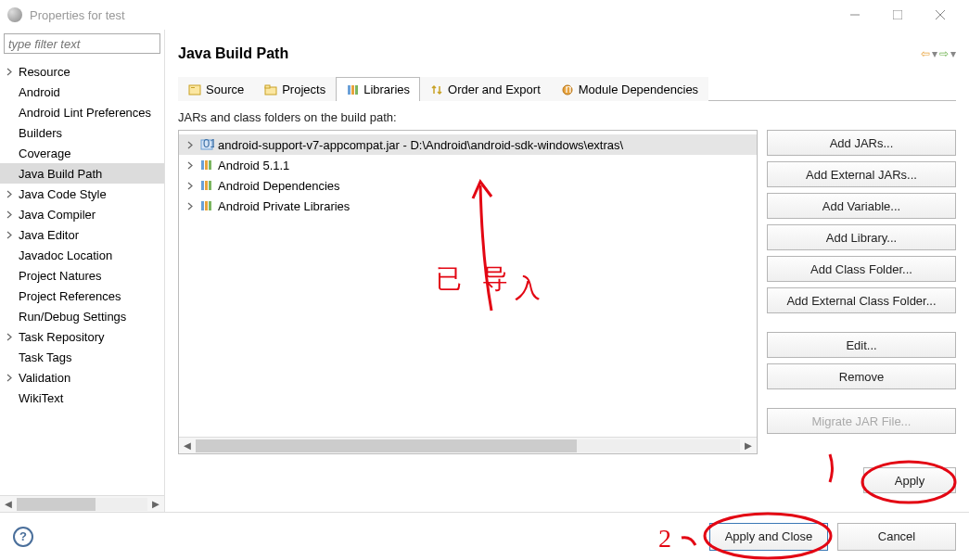  I want to click on library-label: Android Private Libraries, so click(284, 206).